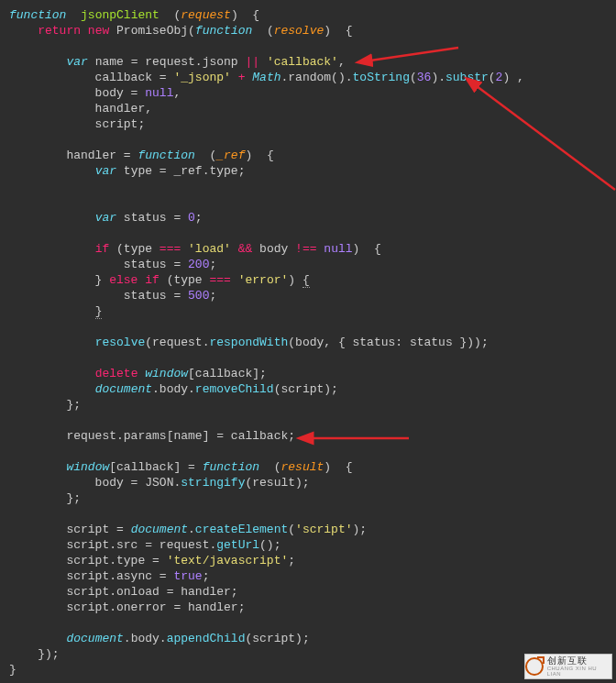 The width and height of the screenshot is (616, 683). What do you see at coordinates (238, 545) in the screenshot?
I see `token-call: getUrl` at bounding box center [238, 545].